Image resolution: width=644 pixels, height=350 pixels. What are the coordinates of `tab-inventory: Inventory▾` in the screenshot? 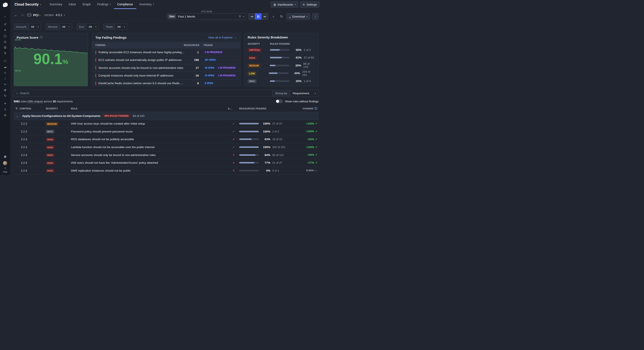 It's located at (147, 5).